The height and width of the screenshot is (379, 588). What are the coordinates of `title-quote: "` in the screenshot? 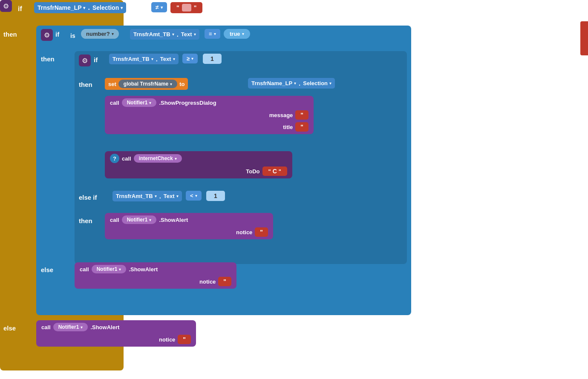 It's located at (302, 127).